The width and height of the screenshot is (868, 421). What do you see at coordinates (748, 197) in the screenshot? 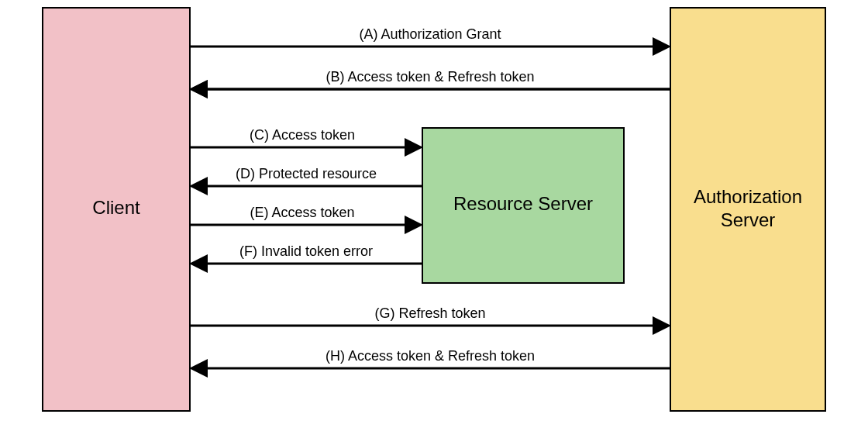
I see `auth-server-label-line1: Authorization` at bounding box center [748, 197].